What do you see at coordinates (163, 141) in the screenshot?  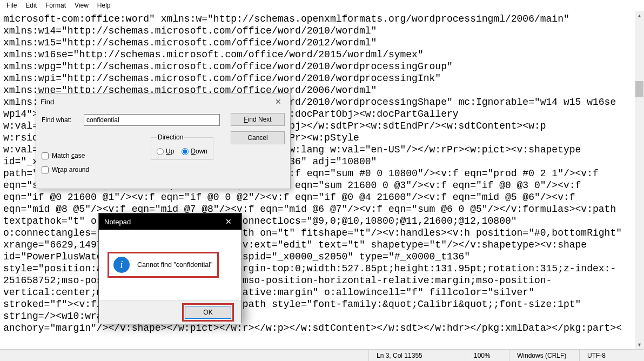 I see `find-dialog: Find ✕ Find what: Find Next Cancel Direc…` at bounding box center [163, 141].